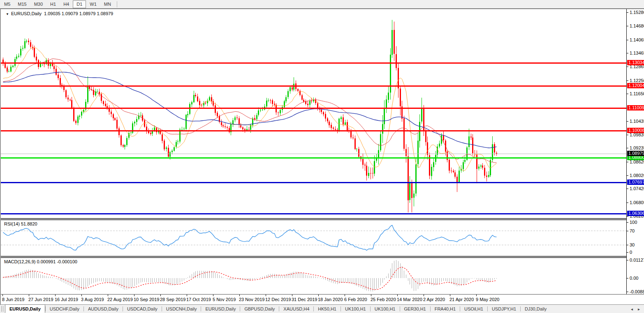  Describe the element at coordinates (635, 152) in the screenshot. I see `price-axis: 1.152801.146801.140651.134651.128651.122…` at that location.